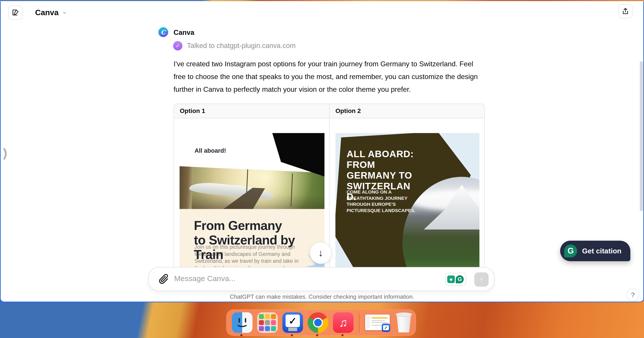  What do you see at coordinates (343, 323) in the screenshot?
I see `dock-item-music: ♫` at bounding box center [343, 323].